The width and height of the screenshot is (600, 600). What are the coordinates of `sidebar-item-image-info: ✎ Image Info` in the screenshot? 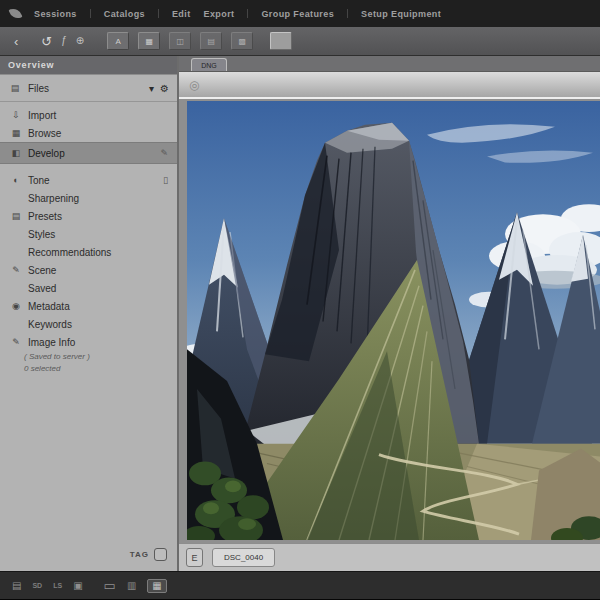 It's located at (88, 342).